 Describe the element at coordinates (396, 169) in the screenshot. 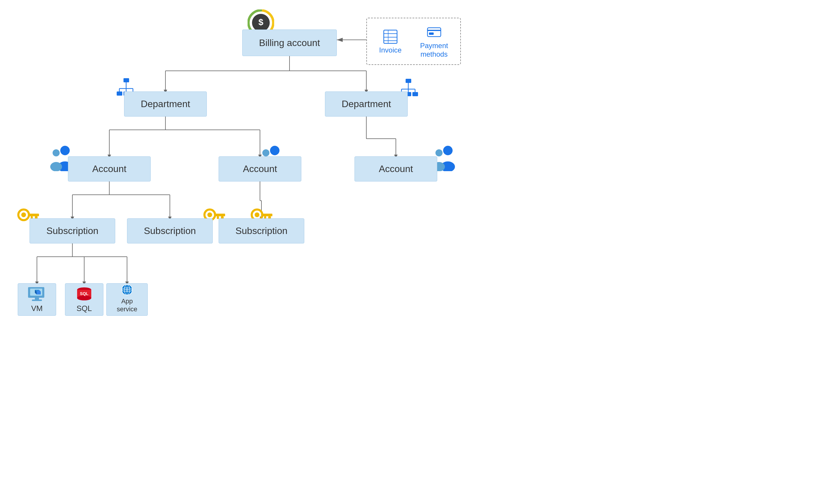

I see `account3-label: Account` at that location.